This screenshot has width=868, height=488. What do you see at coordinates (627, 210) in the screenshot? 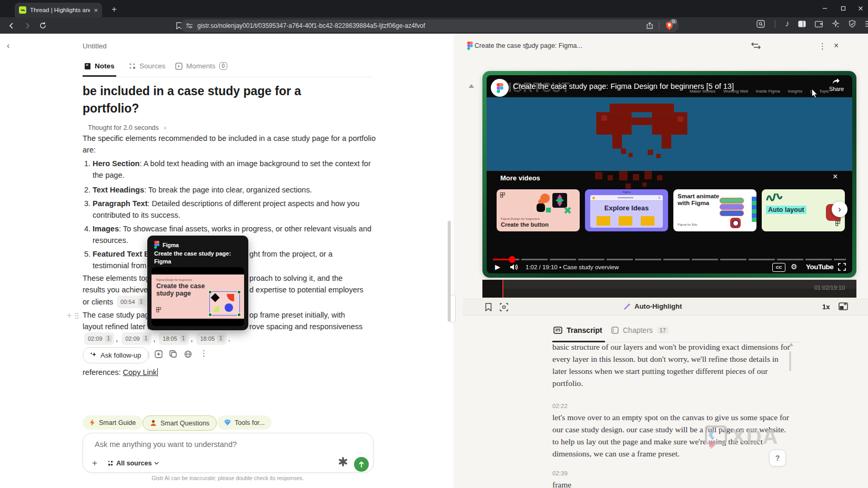
I see `suggested-video-card: Figma ≡ Explore Ideas` at bounding box center [627, 210].